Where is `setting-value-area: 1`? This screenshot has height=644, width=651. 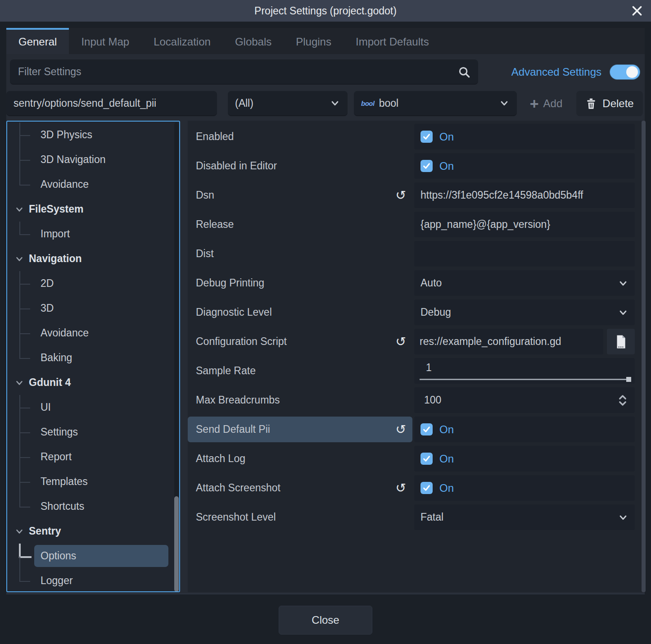
setting-value-area: 1 is located at coordinates (524, 371).